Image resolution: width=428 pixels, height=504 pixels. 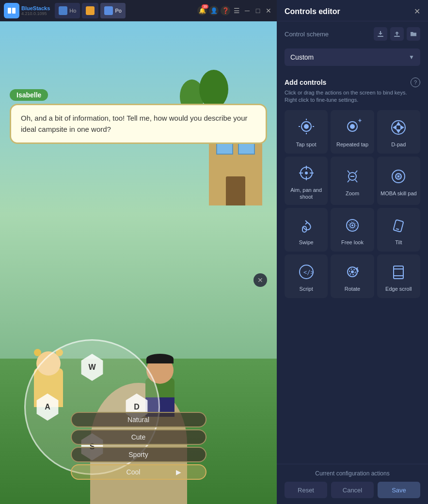 What do you see at coordinates (306, 144) in the screenshot?
I see `tap-spot-label: Tap spot` at bounding box center [306, 144].